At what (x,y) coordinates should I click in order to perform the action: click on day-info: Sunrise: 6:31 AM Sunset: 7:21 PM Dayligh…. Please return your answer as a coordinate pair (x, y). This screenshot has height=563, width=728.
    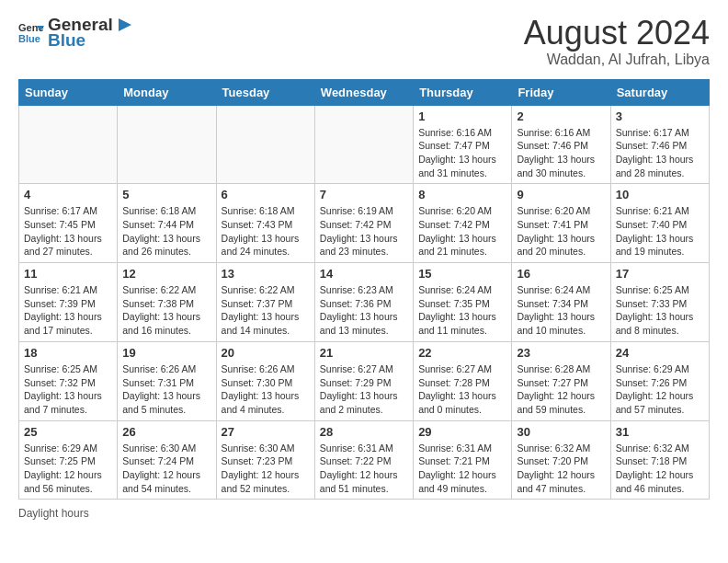
    Looking at the image, I should click on (462, 469).